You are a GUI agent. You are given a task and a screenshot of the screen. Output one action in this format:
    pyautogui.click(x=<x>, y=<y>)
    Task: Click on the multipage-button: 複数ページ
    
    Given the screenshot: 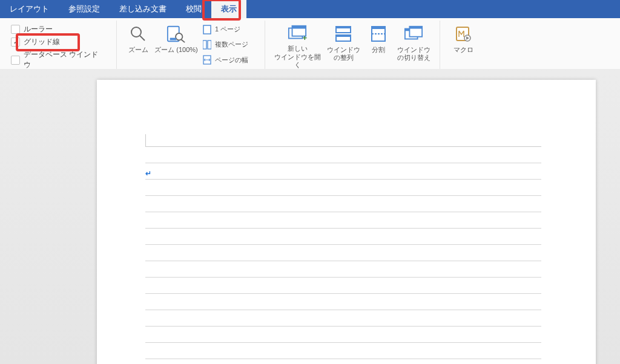 What is the action you would take?
    pyautogui.click(x=229, y=45)
    